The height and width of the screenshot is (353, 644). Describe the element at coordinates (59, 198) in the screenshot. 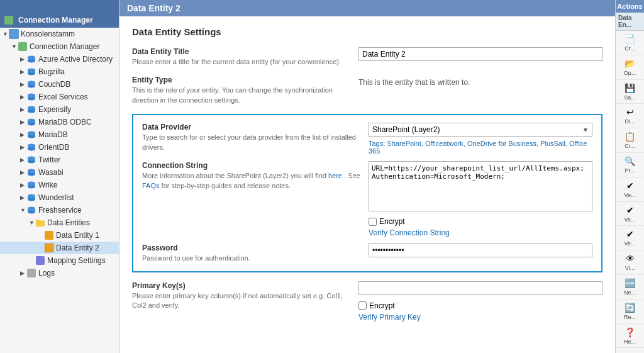

I see `sidebar-item-wunderlist: ▶Wunderlist` at that location.